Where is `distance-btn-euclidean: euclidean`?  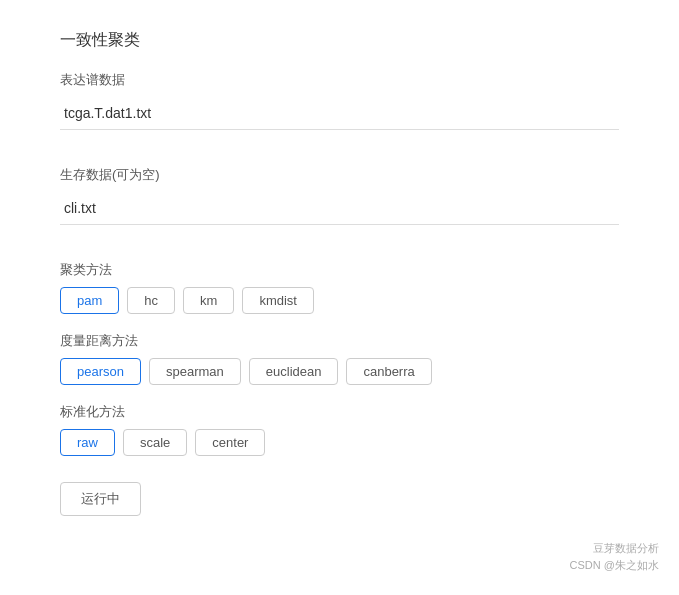
distance-btn-euclidean: euclidean is located at coordinates (294, 372).